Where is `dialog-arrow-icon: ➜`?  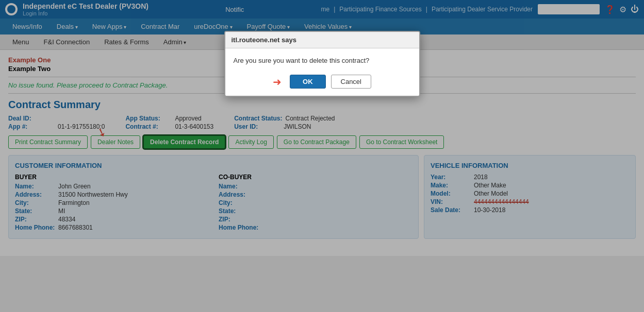
dialog-arrow-icon: ➜ is located at coordinates (277, 82).